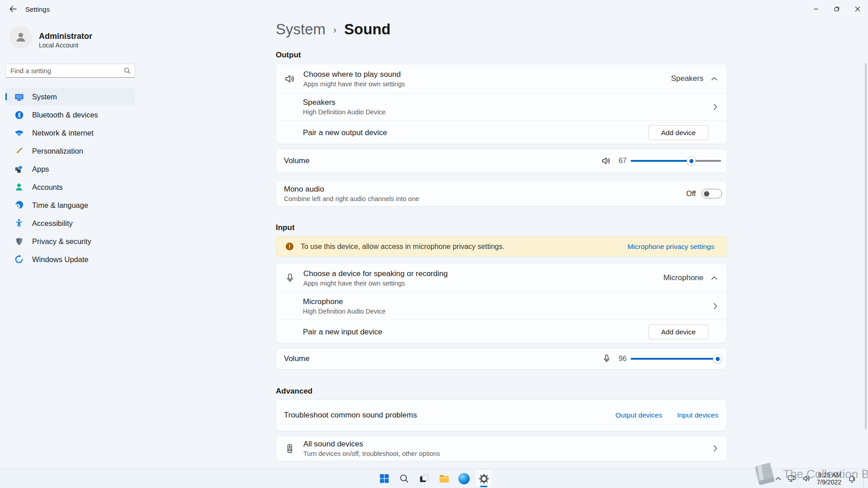 Image resolution: width=868 pixels, height=488 pixels. I want to click on window-controls, so click(837, 9).